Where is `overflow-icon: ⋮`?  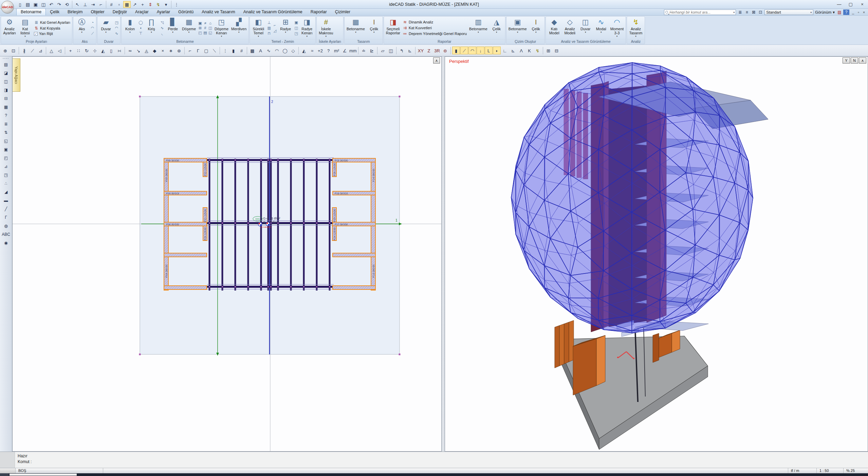
overflow-icon: ⋮ is located at coordinates (177, 4).